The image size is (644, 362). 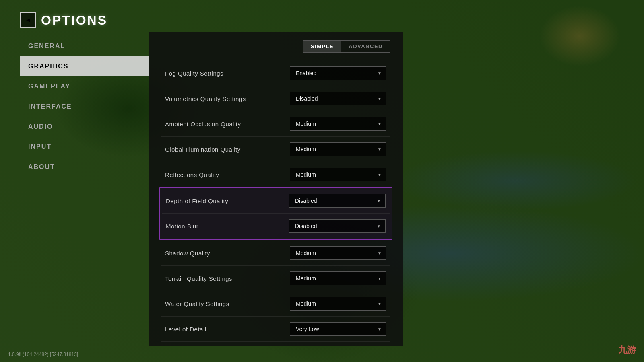 What do you see at coordinates (28, 20) in the screenshot?
I see `back-button: ◄` at bounding box center [28, 20].